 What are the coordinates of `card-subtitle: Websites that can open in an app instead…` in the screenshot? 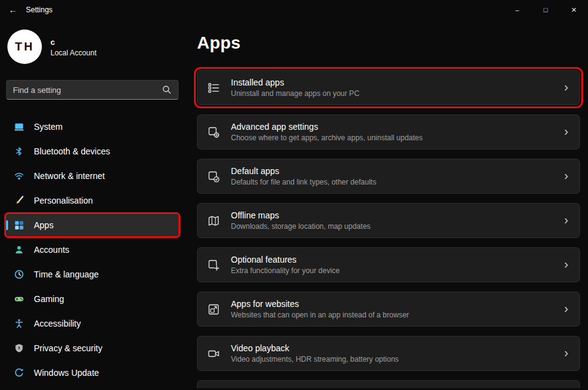 It's located at (393, 315).